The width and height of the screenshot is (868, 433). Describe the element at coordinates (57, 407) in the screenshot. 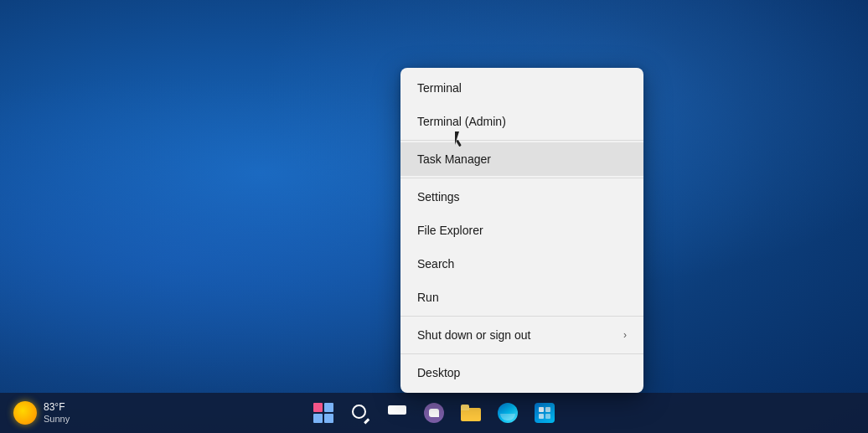

I see `weather-temperature: 83°F` at that location.